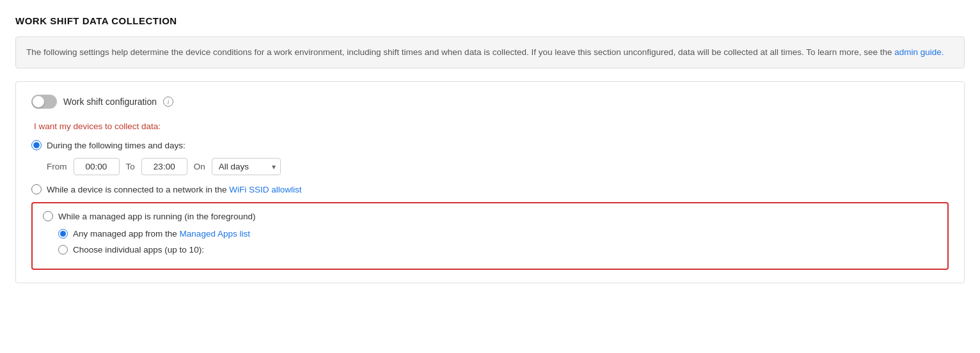 The height and width of the screenshot is (353, 980). I want to click on to-time-input, so click(164, 166).